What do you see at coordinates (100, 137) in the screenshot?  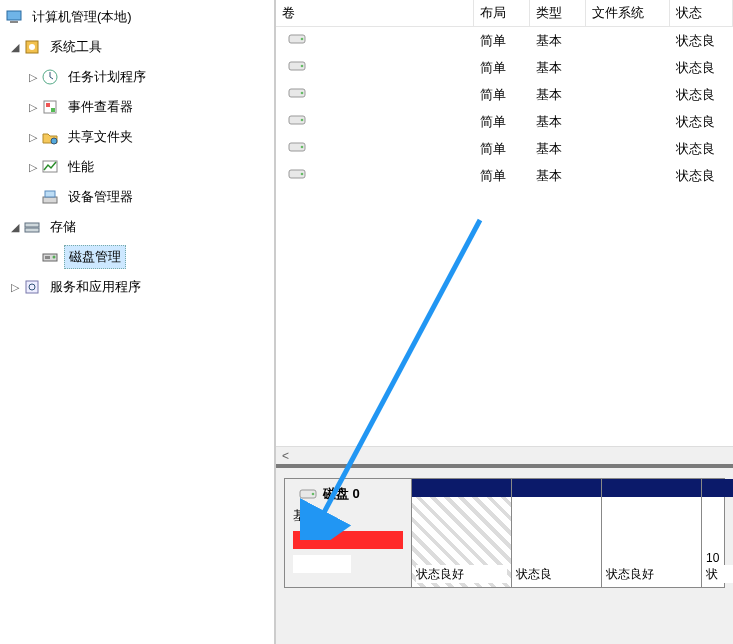 I see `tree-item-label: 共享文件夹` at bounding box center [100, 137].